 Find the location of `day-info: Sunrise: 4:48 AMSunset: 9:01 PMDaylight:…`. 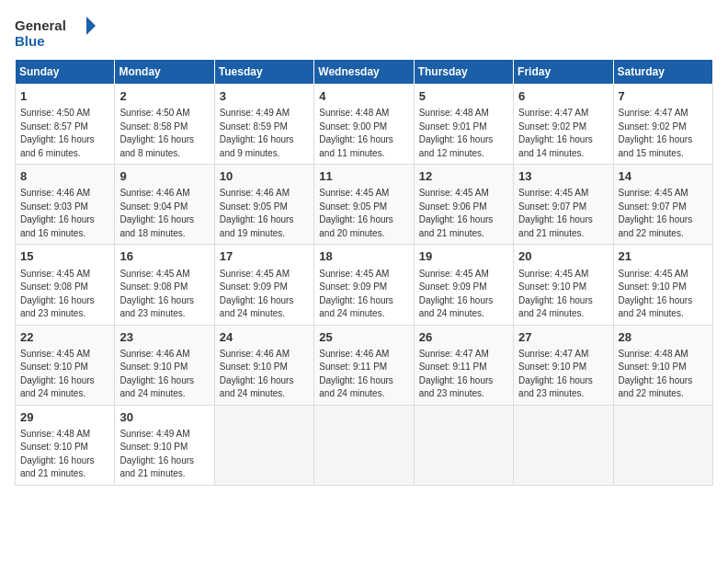

day-info: Sunrise: 4:48 AMSunset: 9:01 PMDaylight:… is located at coordinates (463, 133).